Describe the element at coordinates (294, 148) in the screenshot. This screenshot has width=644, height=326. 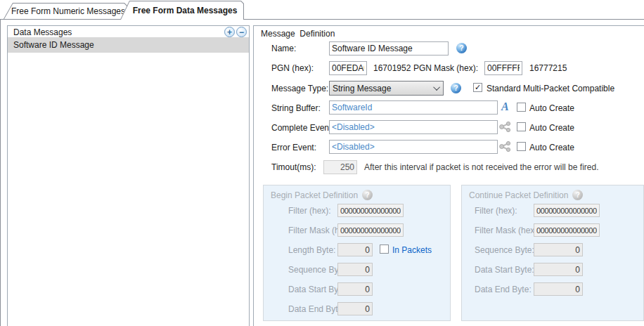
I see `error-event-label: Error Event:` at that location.